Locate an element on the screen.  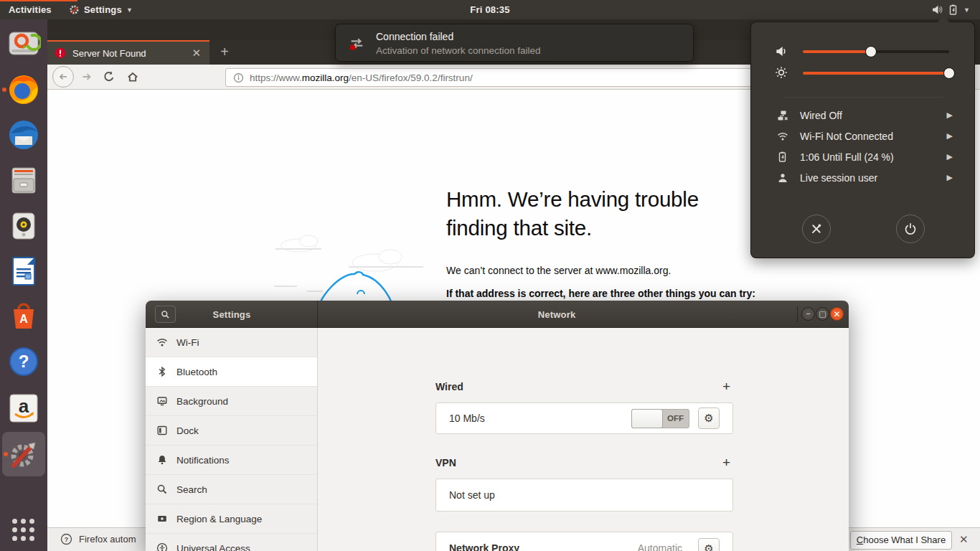
add-vpn-button: + is located at coordinates (726, 463).